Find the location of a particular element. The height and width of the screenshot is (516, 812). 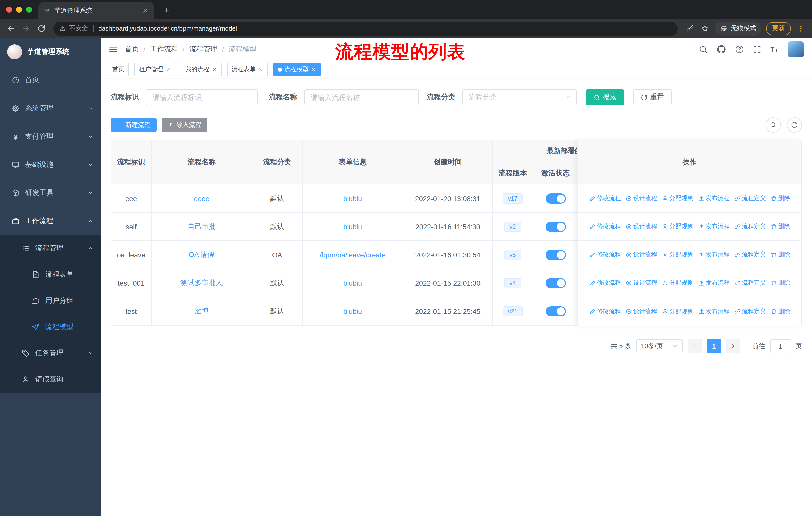

new-tab-button is located at coordinates (167, 10).